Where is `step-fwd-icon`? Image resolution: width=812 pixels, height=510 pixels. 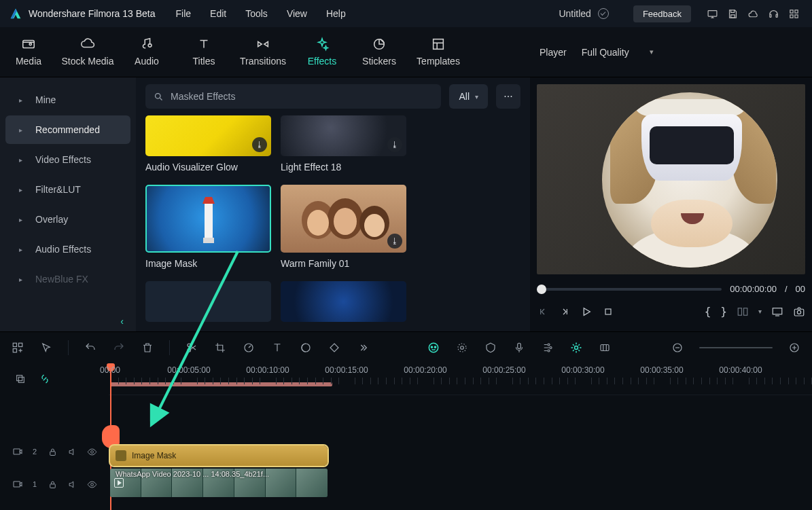
step-fwd-icon is located at coordinates (565, 312).